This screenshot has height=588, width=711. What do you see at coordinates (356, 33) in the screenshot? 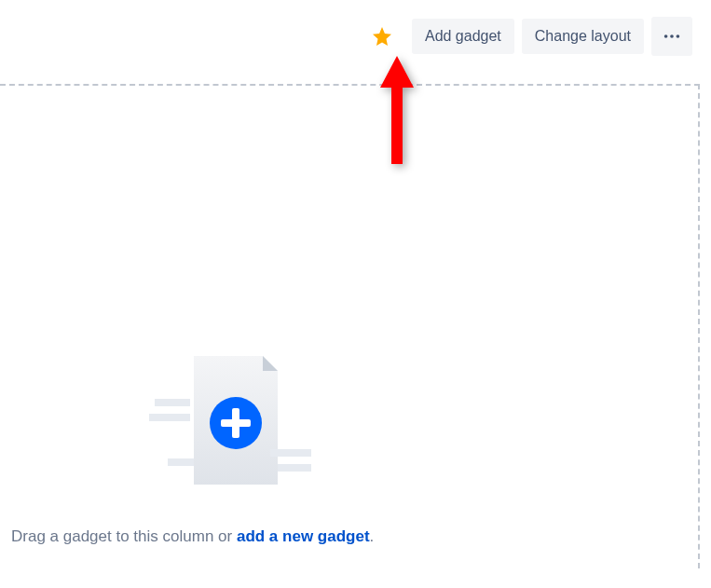
I see `dashboard-toolbar: Add gadget Change layout` at bounding box center [356, 33].